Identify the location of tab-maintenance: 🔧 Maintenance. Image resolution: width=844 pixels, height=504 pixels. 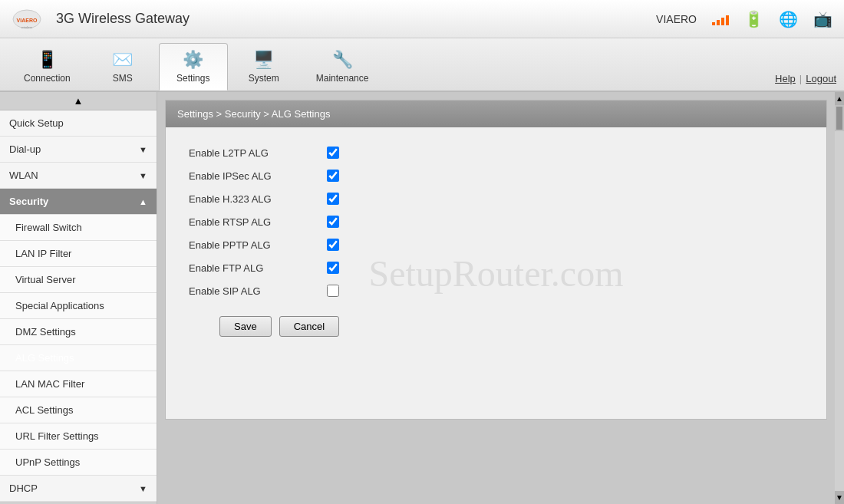
(342, 67).